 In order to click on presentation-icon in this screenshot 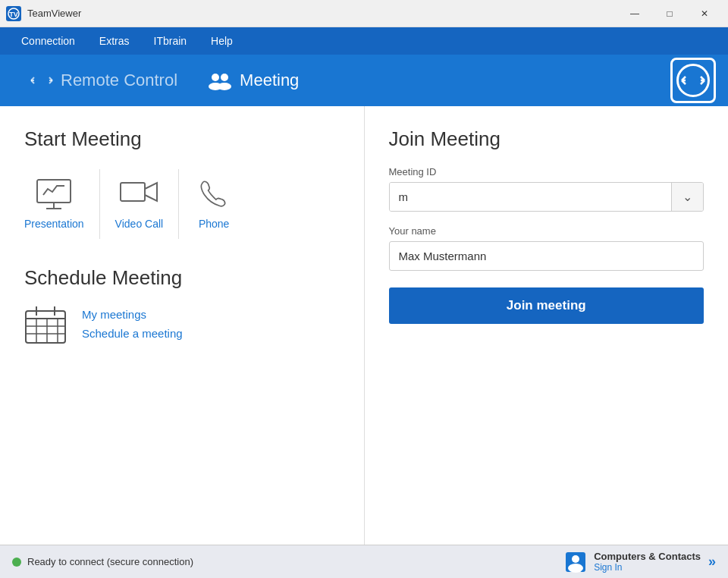, I will do `click(54, 194)`.